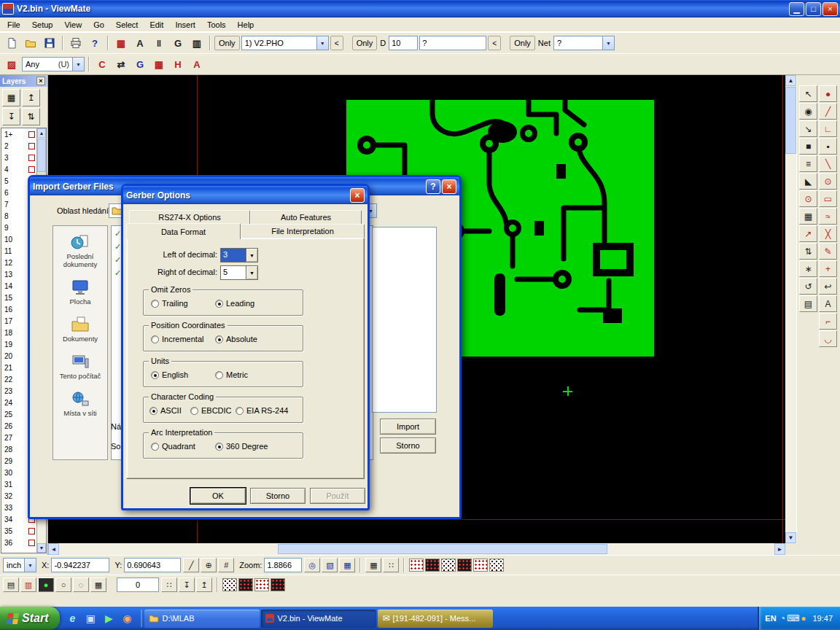 The height and width of the screenshot is (630, 840). I want to click on apply-button: Použít, so click(338, 496).